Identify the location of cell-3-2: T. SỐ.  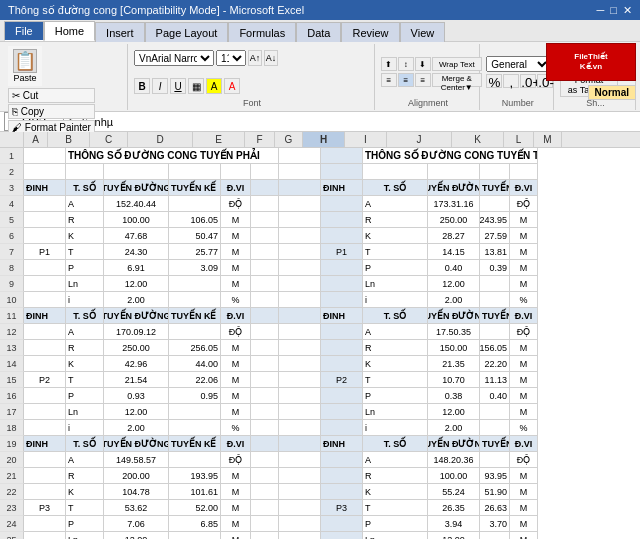
(85, 188).